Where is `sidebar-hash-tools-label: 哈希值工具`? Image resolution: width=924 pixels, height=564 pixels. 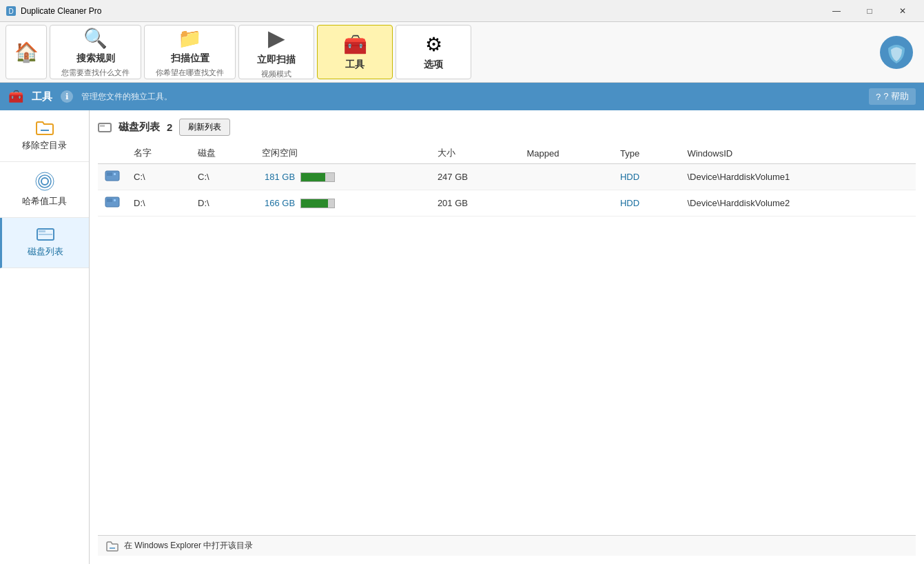
sidebar-hash-tools-label: 哈希值工具 is located at coordinates (44, 201).